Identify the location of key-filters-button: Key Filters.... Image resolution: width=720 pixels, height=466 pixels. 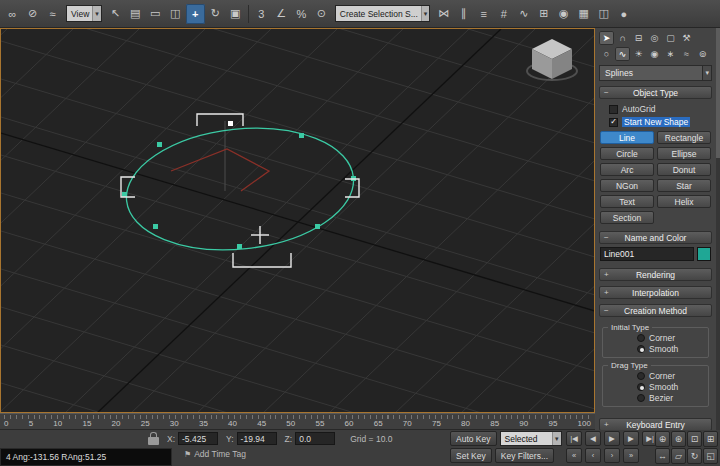
(524, 456).